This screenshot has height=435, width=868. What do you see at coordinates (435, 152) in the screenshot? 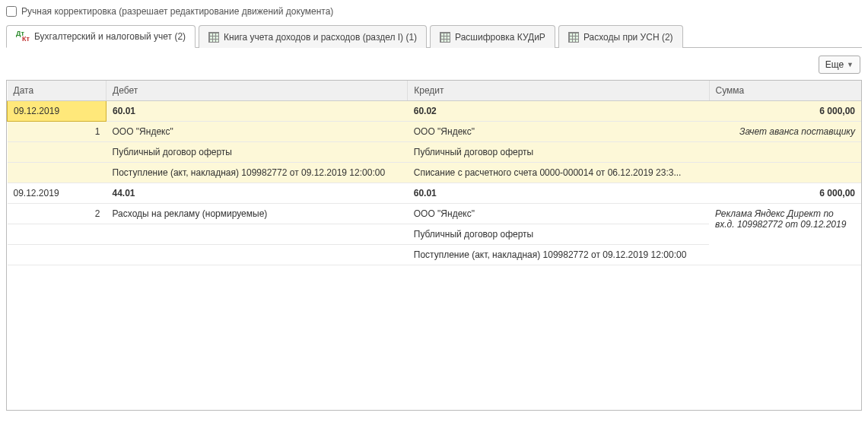
I see `table-row: Публичный договор оферты Публичный догов…` at bounding box center [435, 152].